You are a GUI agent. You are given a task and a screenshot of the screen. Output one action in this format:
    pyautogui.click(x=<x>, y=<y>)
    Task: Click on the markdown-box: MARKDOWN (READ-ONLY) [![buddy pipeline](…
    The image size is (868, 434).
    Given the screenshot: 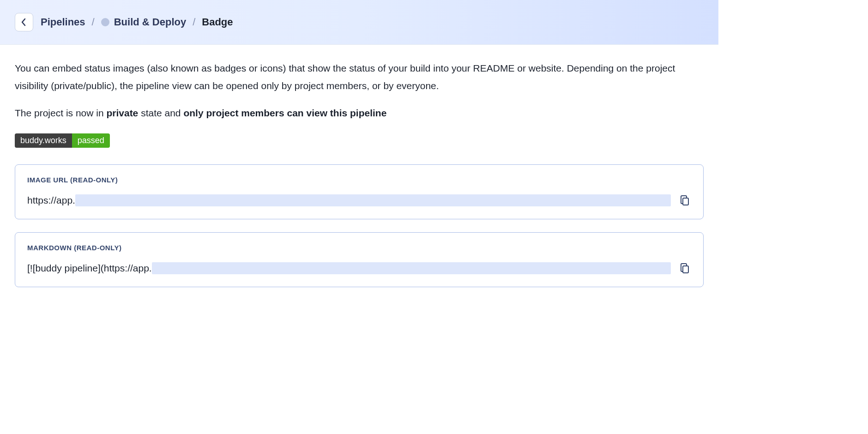 What is the action you would take?
    pyautogui.click(x=359, y=259)
    